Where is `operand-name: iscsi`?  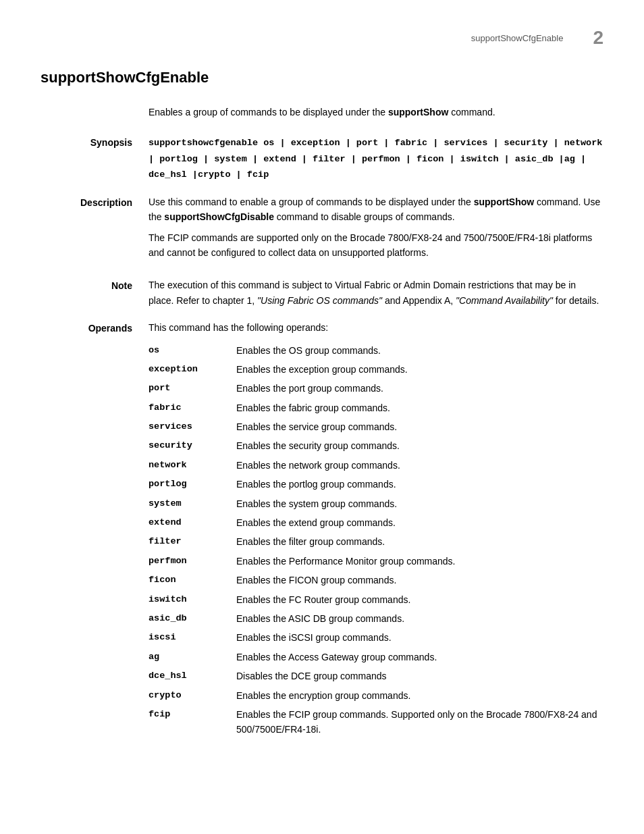 operand-name: iscsi is located at coordinates (192, 637).